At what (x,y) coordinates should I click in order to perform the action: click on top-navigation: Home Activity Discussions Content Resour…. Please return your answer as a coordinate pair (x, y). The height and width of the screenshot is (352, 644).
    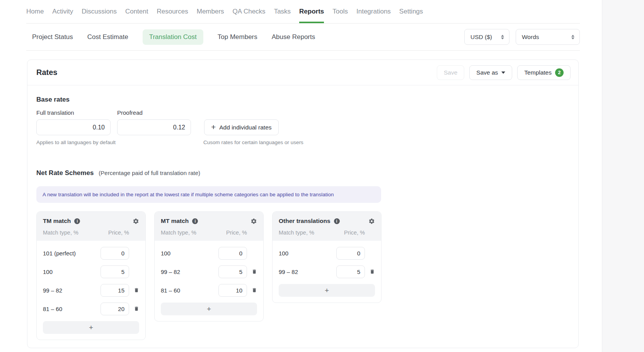
    Looking at the image, I should click on (303, 12).